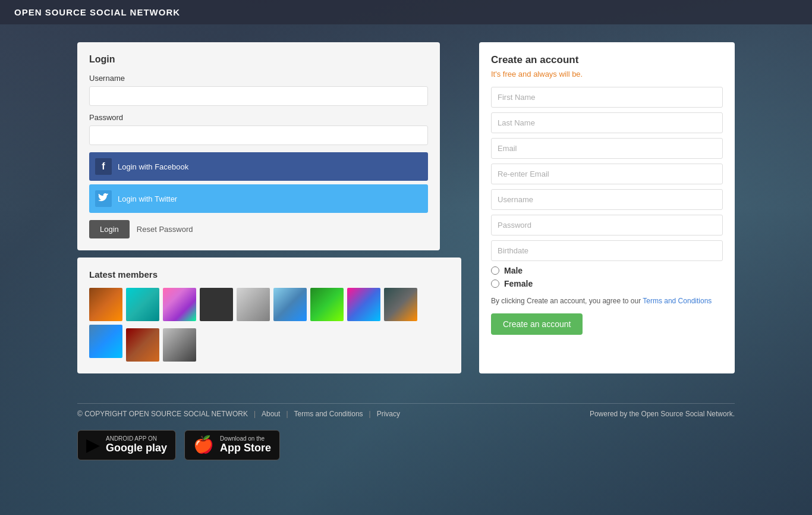 Image resolution: width=812 pixels, height=515 pixels. I want to click on login-twitter-button: Login with Twitter, so click(259, 199).